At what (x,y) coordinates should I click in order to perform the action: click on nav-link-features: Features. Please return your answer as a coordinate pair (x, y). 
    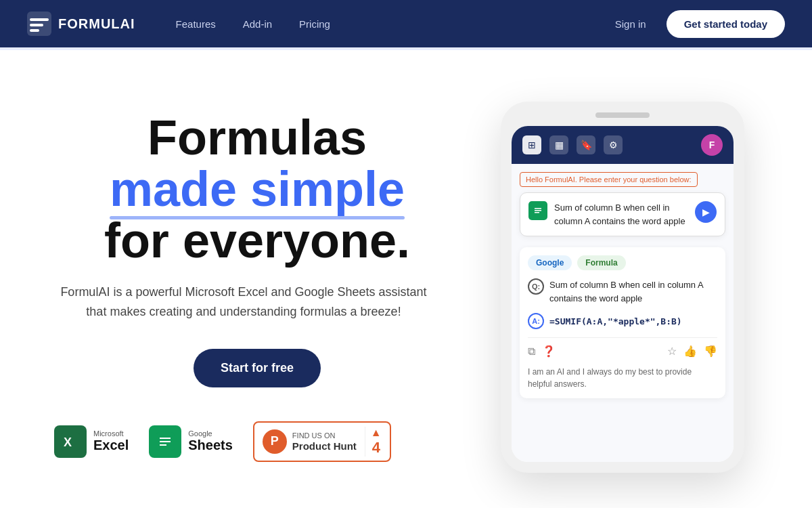
    Looking at the image, I should click on (196, 24).